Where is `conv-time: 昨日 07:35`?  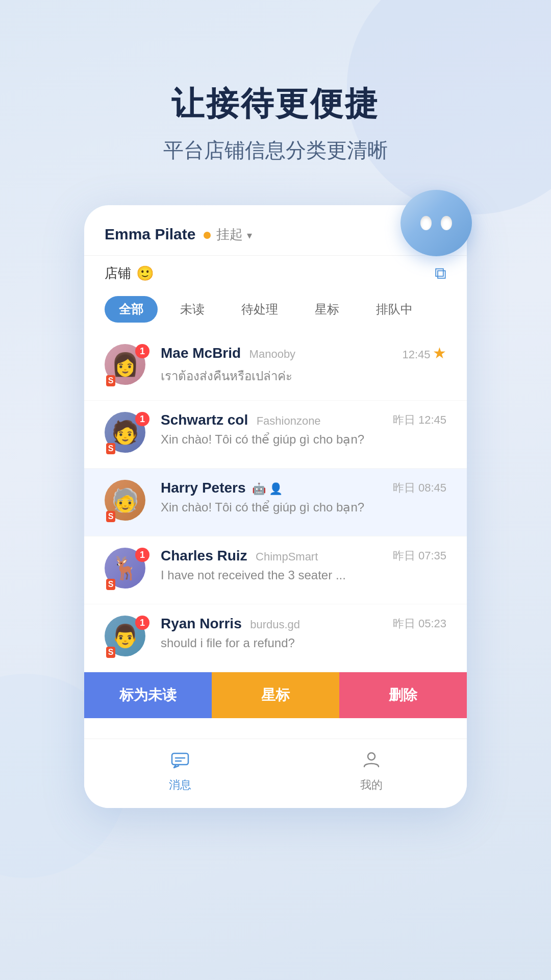 conv-time: 昨日 07:35 is located at coordinates (419, 556).